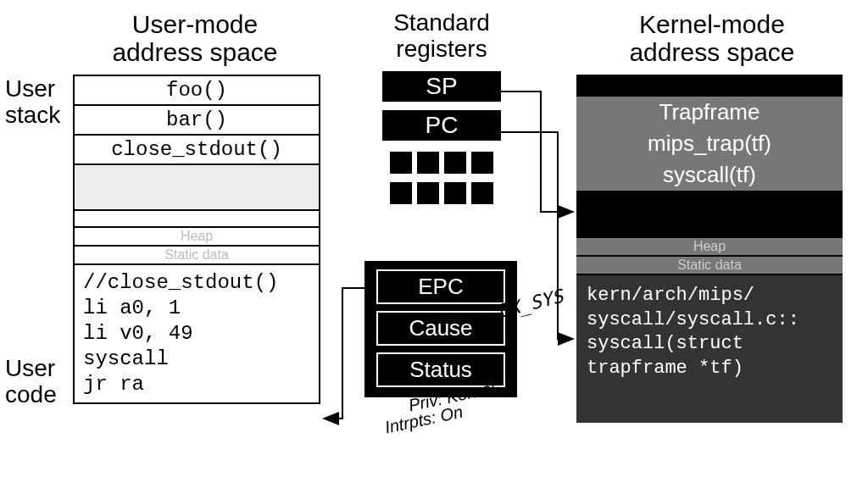 This screenshot has width=868, height=488. Describe the element at coordinates (442, 86) in the screenshot. I see `sp-register: SP` at that location.